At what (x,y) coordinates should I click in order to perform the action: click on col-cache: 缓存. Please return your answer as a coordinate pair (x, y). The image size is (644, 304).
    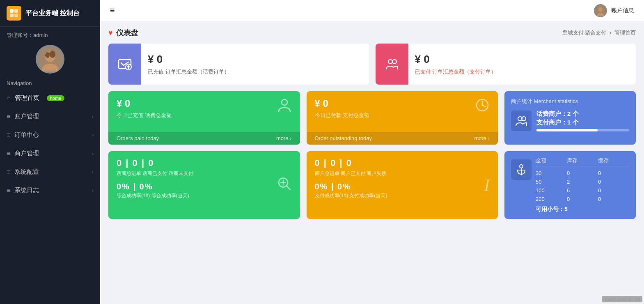
    Looking at the image, I should click on (614, 161).